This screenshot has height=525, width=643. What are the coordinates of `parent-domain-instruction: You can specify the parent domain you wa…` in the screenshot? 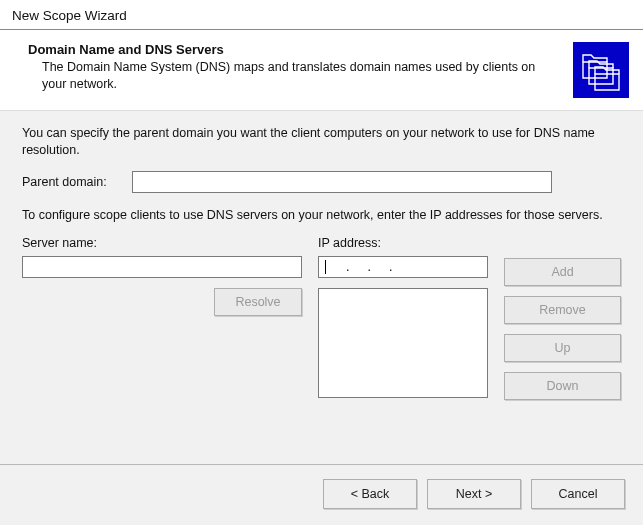 It's located at (322, 142).